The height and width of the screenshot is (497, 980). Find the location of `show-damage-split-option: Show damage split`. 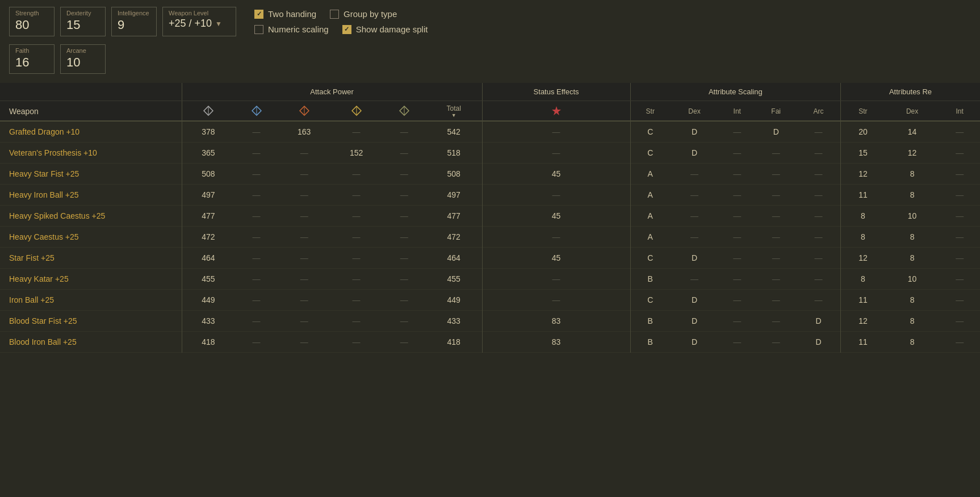

show-damage-split-option: Show damage split is located at coordinates (385, 30).